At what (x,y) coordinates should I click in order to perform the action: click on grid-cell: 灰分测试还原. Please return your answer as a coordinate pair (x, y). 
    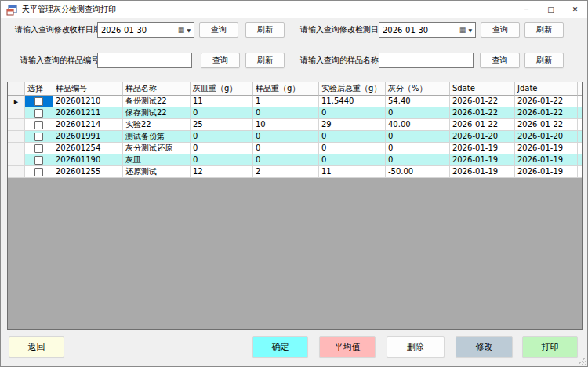
    Looking at the image, I should click on (157, 149).